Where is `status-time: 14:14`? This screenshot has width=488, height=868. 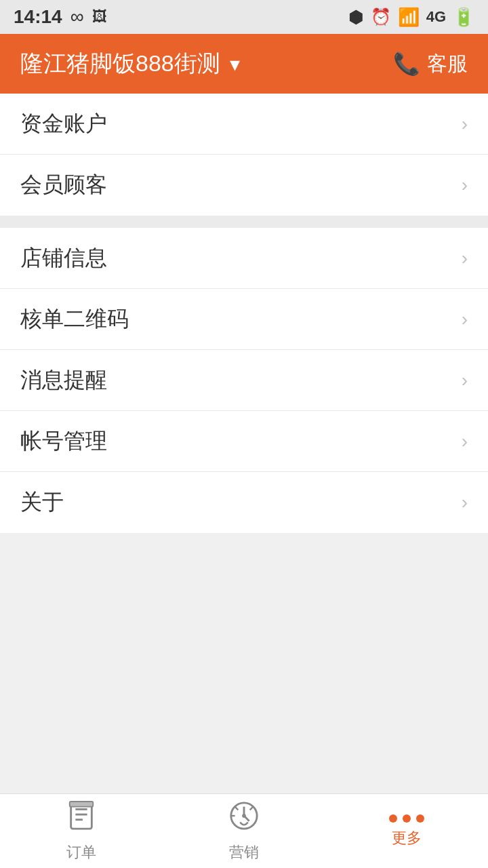 status-time: 14:14 is located at coordinates (38, 17).